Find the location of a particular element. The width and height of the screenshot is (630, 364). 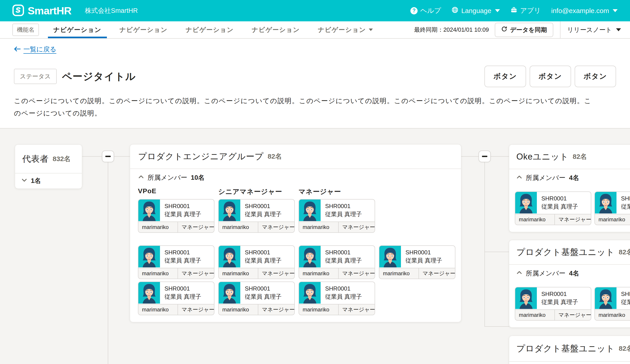

org-node-side-group-2: プロダクト基盤ユニット 82名 所属メンバー 4名 is located at coordinates (570, 284).